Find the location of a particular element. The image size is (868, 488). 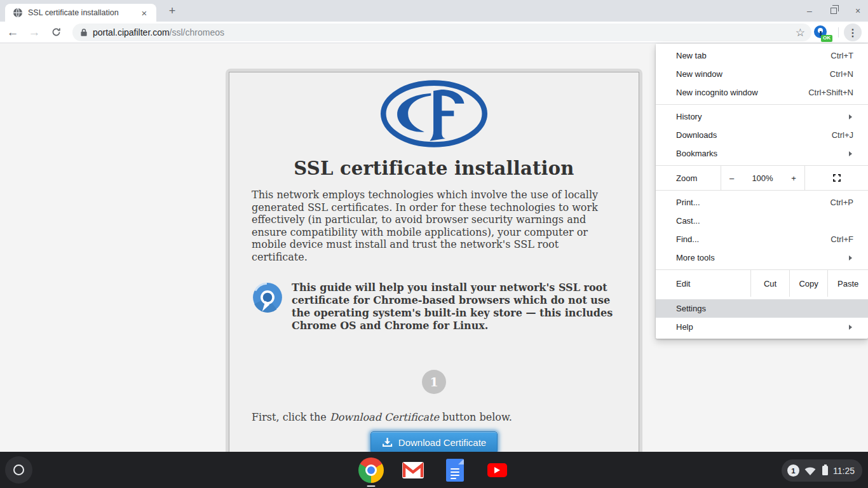

menu-zoom-row: Zoom – 100% + is located at coordinates (762, 178).